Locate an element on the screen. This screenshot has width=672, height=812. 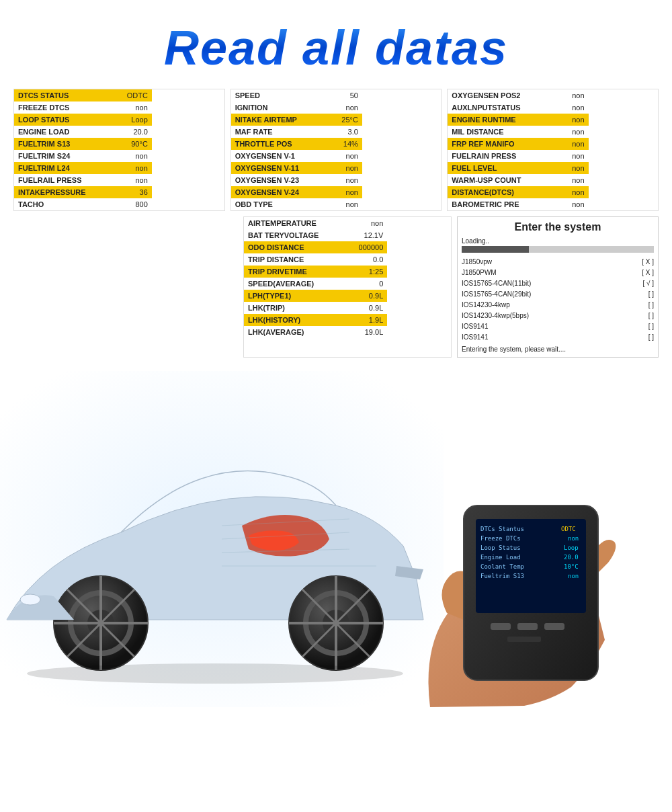
system-item: IOS15765-4CAN(11bit)[ √ ] is located at coordinates (558, 284).